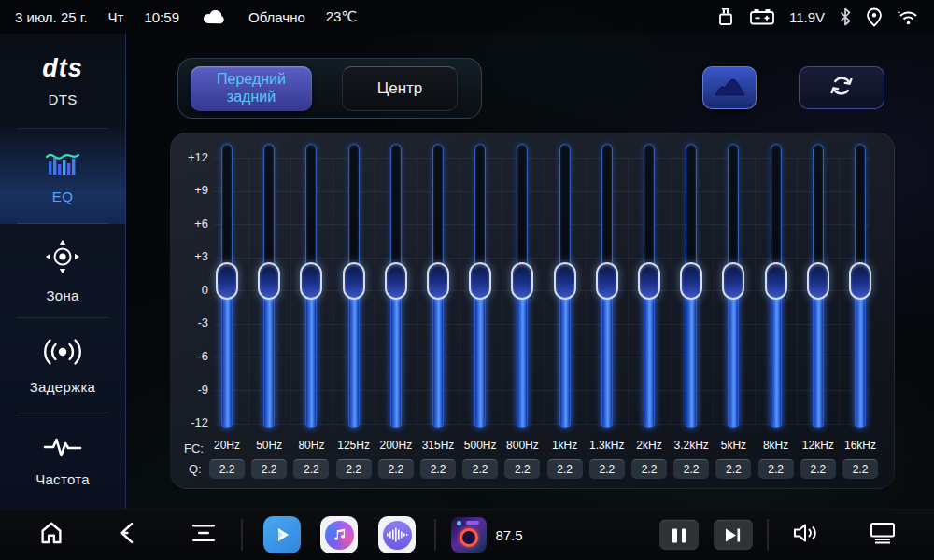  I want to click on music-app-icon, so click(339, 535).